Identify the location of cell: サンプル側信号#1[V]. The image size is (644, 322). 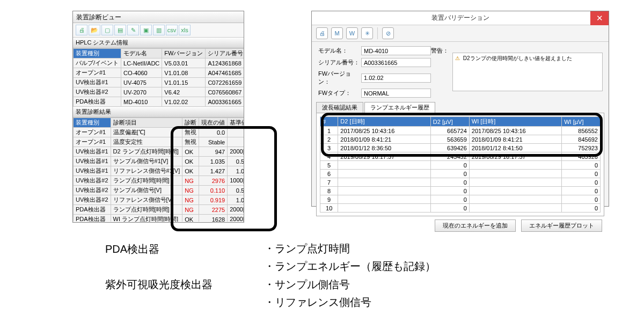
(147, 162).